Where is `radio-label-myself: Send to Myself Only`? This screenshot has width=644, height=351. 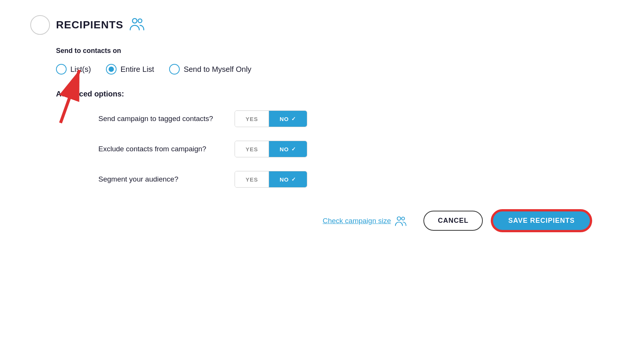
radio-label-myself: Send to Myself Only is located at coordinates (217, 70).